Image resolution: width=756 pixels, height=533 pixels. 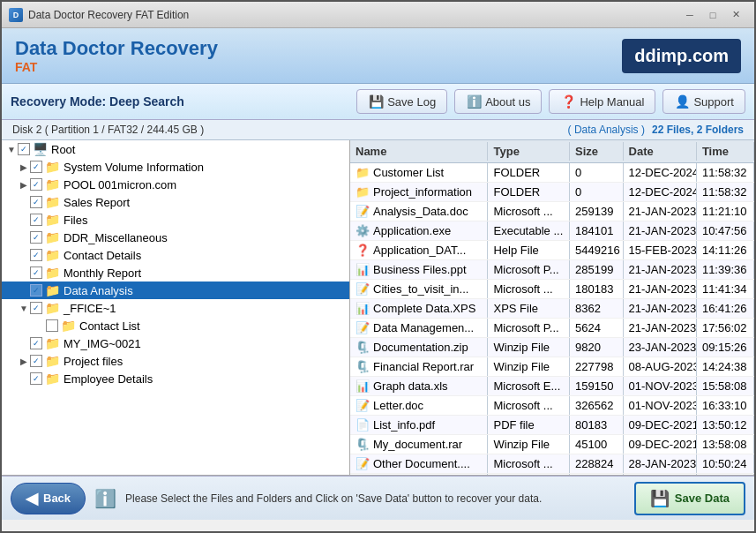 What do you see at coordinates (529, 367) in the screenshot?
I see `file-type-cell: Winzip File` at bounding box center [529, 367].